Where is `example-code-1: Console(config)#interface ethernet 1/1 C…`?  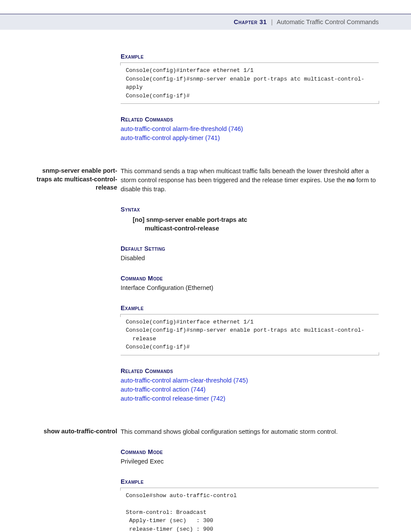 example-code-1: Console(config)#interface ethernet 1/1 C… is located at coordinates (250, 83).